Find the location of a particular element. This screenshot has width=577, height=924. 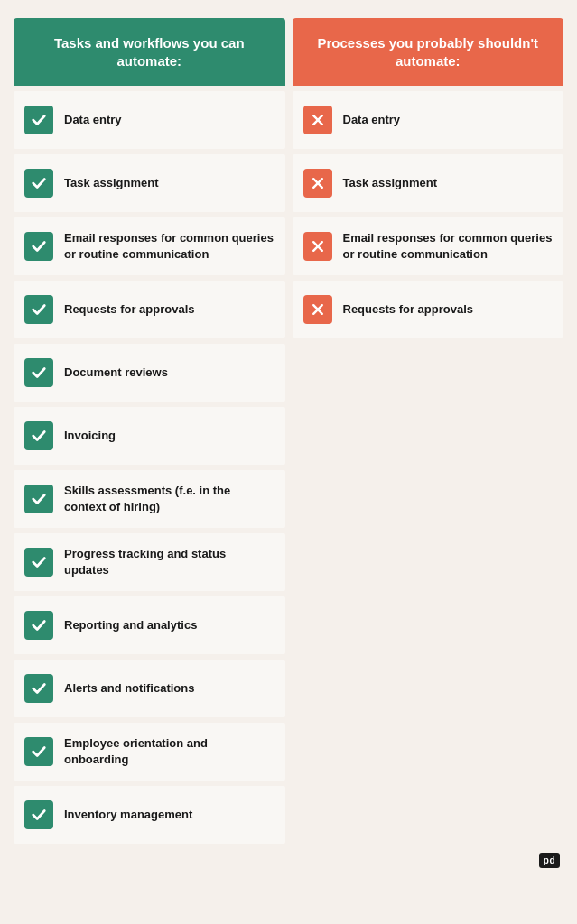

left-cell-text: Reporting and analytics is located at coordinates (130, 625).